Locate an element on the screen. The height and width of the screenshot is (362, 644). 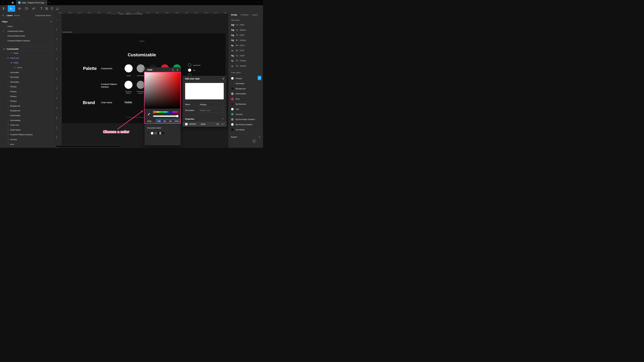
palette-swatch-primary is located at coordinates (128, 68).